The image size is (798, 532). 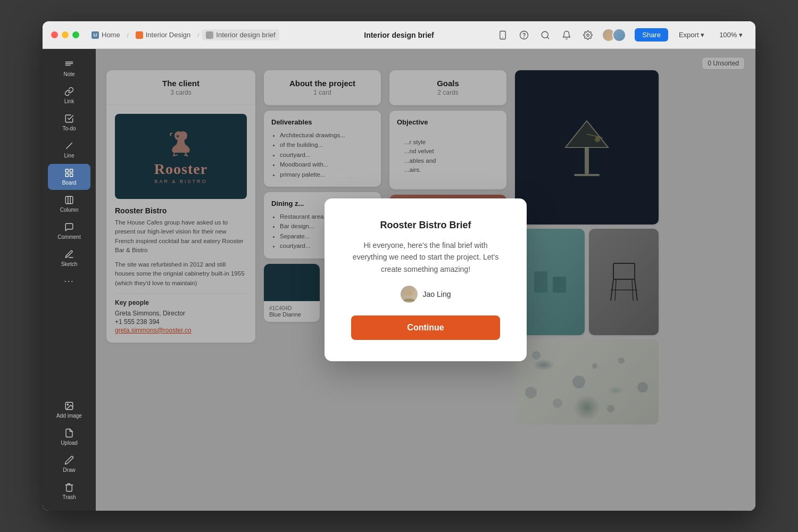 What do you see at coordinates (588, 35) in the screenshot?
I see `settings-icon` at bounding box center [588, 35].